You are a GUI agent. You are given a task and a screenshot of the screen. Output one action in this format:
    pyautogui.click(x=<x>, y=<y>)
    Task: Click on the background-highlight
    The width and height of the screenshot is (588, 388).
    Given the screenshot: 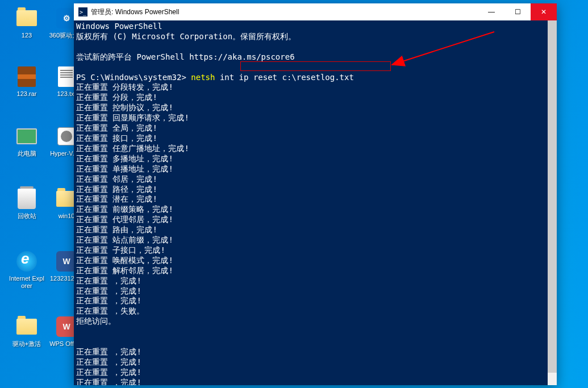 What is the action you would take?
    pyautogui.click(x=577, y=194)
    